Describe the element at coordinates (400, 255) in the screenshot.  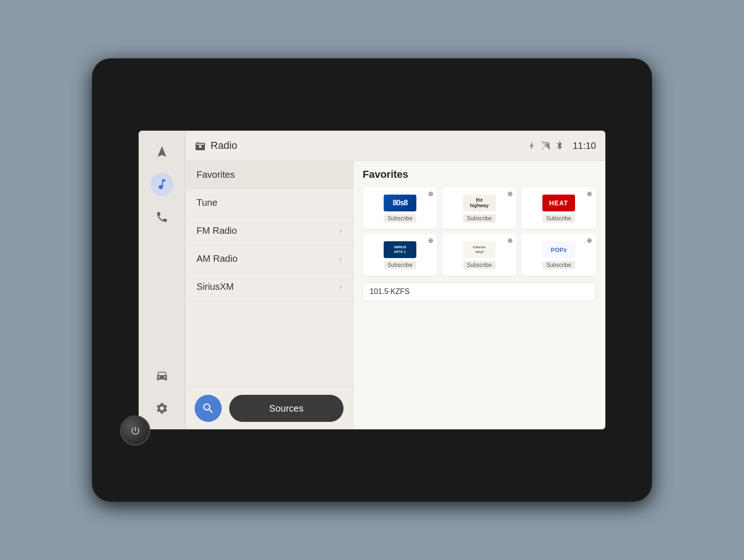
I see `favorite-card-siriushits: ⊕ SIRIUSHITS 1 Subscribe` at that location.